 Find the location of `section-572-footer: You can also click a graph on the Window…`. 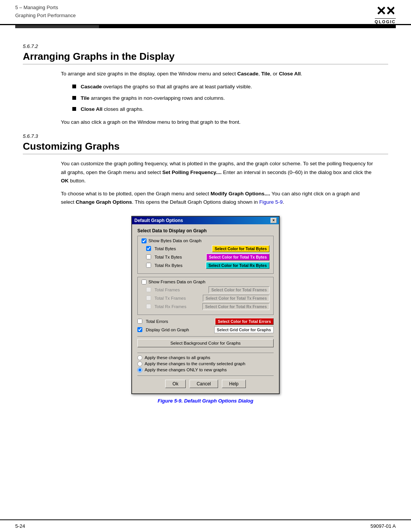

section-572-footer: You can also click a graph on the Window… is located at coordinates (217, 122).